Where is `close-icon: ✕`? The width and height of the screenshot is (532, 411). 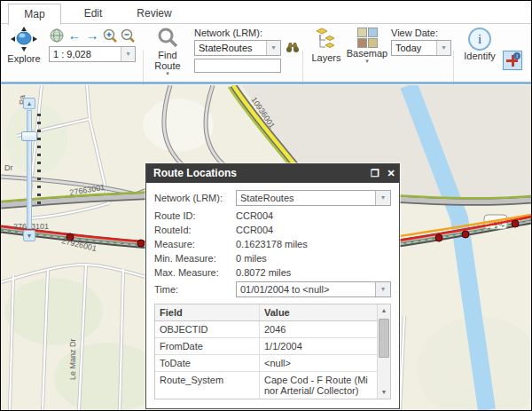 close-icon: ✕ is located at coordinates (391, 174).